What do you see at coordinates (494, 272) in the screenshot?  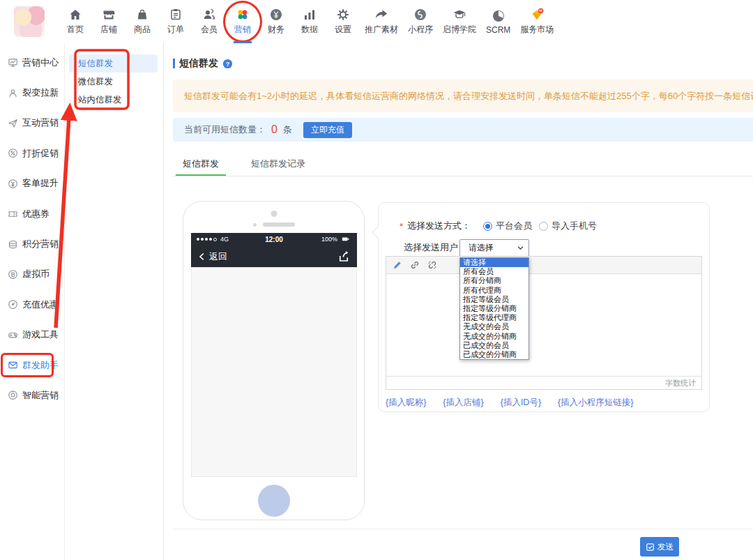 I see `dropdown-option: 所有会员` at bounding box center [494, 272].